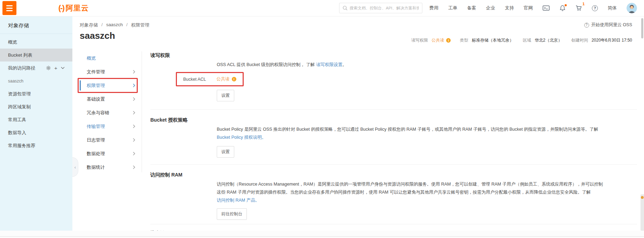 This screenshot has height=238, width=644. What do you see at coordinates (632, 8) in the screenshot?
I see `user-avatar` at bounding box center [632, 8].